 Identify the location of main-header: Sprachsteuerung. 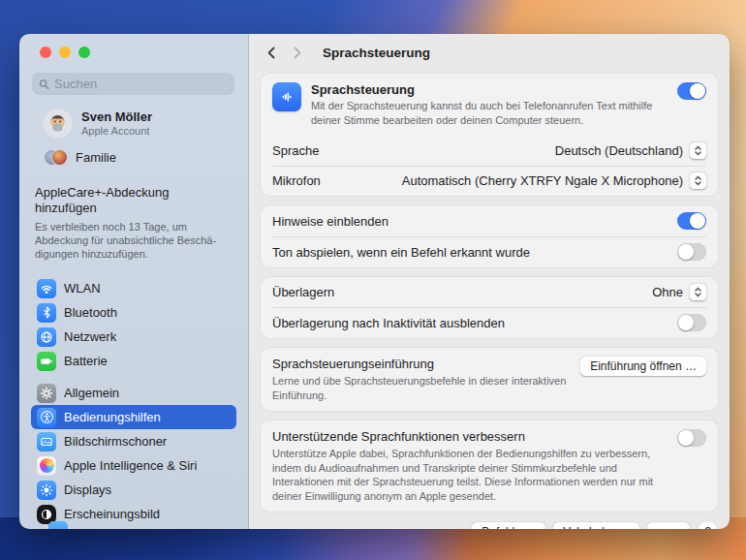
(489, 52).